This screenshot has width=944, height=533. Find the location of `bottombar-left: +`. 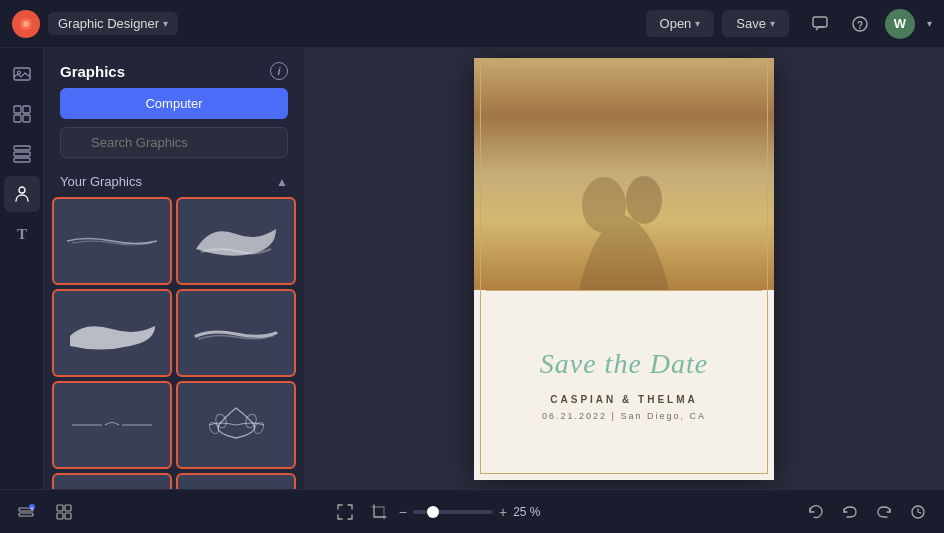

bottombar-left: + is located at coordinates (45, 512).